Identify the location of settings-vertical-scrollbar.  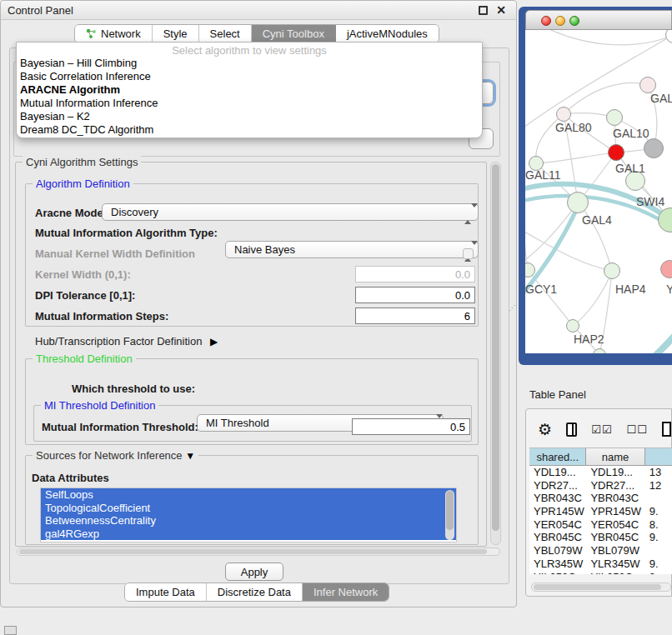
(495, 353).